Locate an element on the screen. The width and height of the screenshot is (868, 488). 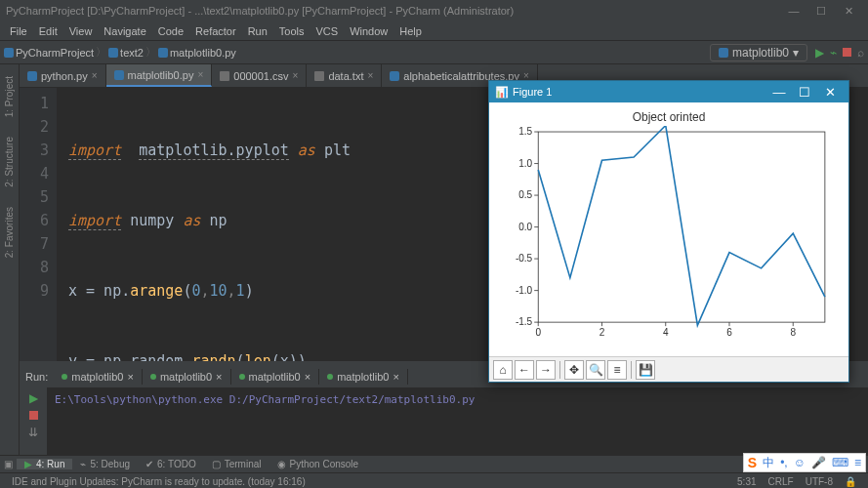
ime-keyboard-icon: ⌨ is located at coordinates (840, 463).